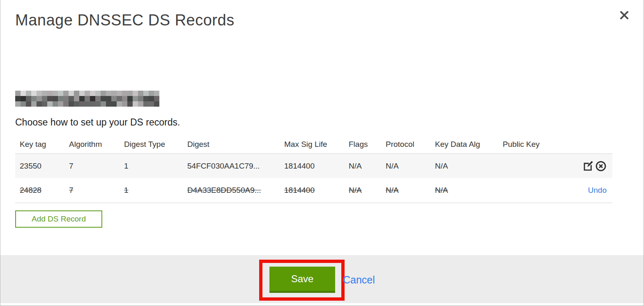 Image resolution: width=644 pixels, height=306 pixels. I want to click on column-header-key-tag: Key tag, so click(42, 144).